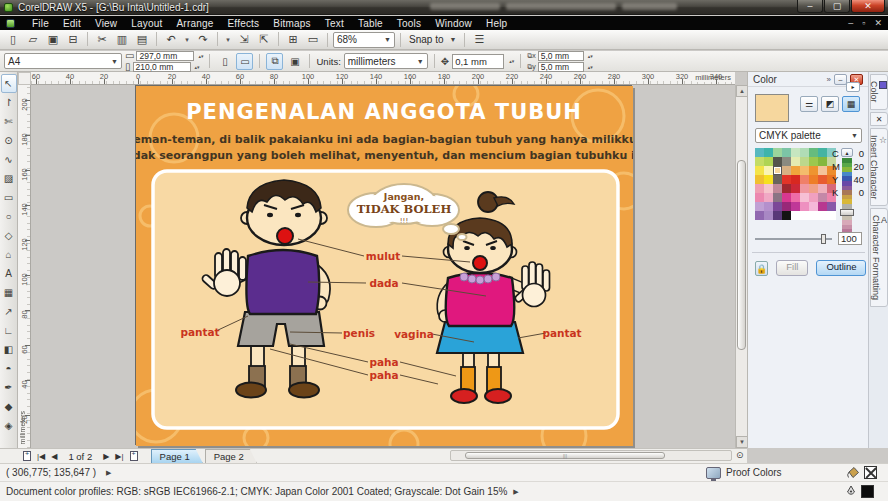 This screenshot has width=888, height=501. I want to click on basic-shapes-tool: ⌂, so click(9, 254).